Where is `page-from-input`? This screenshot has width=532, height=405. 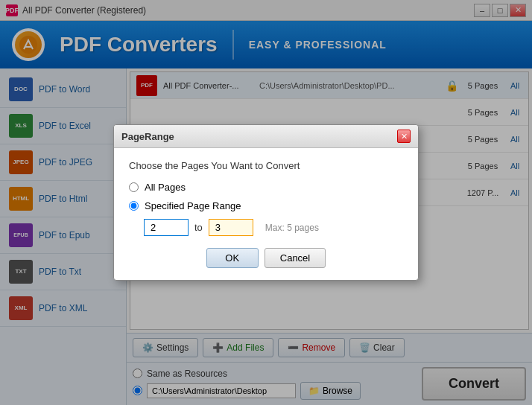
page-from-input is located at coordinates (166, 228).